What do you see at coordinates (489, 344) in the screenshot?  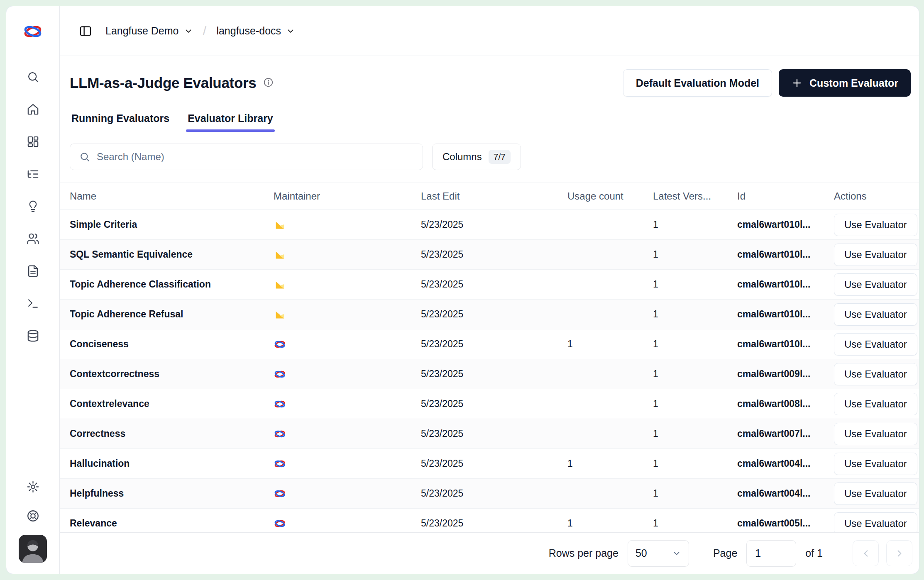 I see `table-row: Conciseness5/23/202511cmal6wart010l...Us…` at bounding box center [489, 344].